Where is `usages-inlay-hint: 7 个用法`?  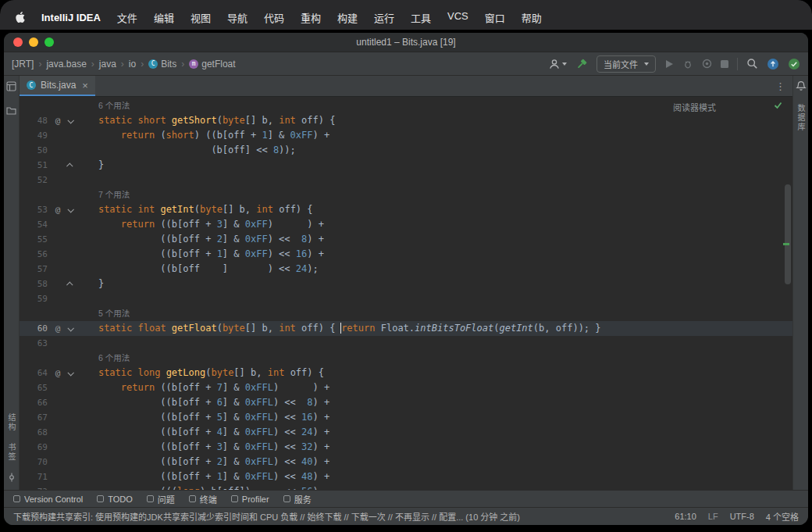
usages-inlay-hint: 7 个用法 is located at coordinates (114, 195).